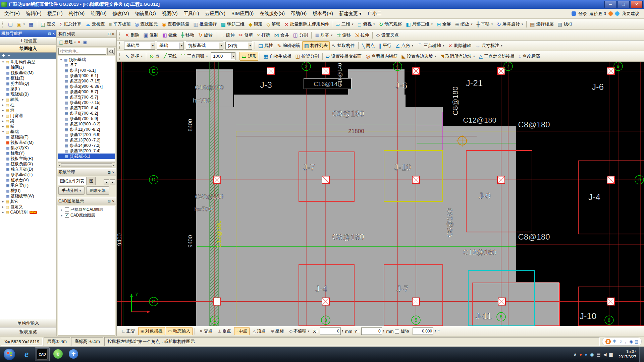 This screenshot has width=644, height=362. I want to click on nav-tree-item-10: ▸▤门窗洞, so click(28, 116).